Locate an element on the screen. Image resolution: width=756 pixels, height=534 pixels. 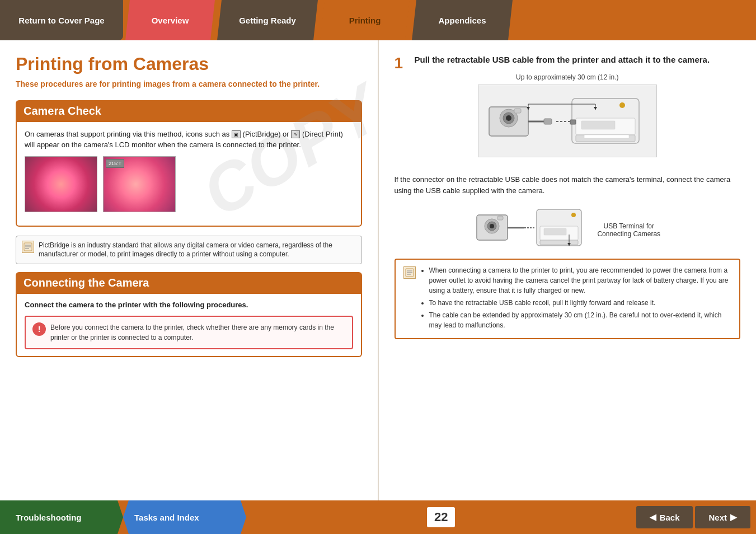
camera-check-section: Camera Check On cameras that support pri… is located at coordinates (189, 163).